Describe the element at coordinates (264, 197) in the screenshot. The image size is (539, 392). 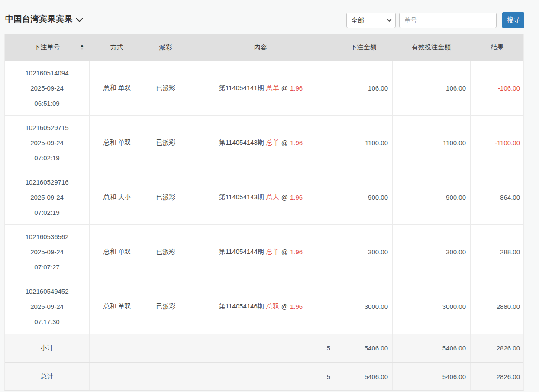
I see `table-row: 102160529716 2025-09-24 07:02:19 总和 大小 已…` at that location.